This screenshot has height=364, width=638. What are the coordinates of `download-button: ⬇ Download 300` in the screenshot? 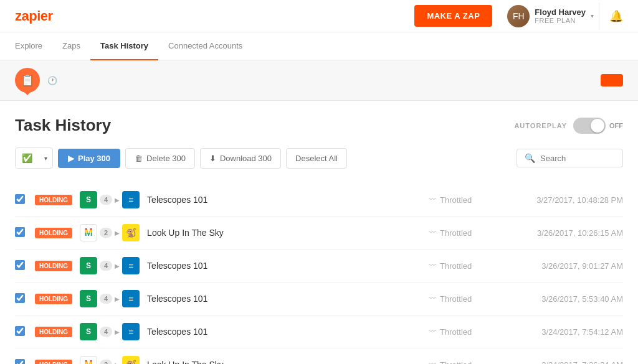 It's located at (240, 158).